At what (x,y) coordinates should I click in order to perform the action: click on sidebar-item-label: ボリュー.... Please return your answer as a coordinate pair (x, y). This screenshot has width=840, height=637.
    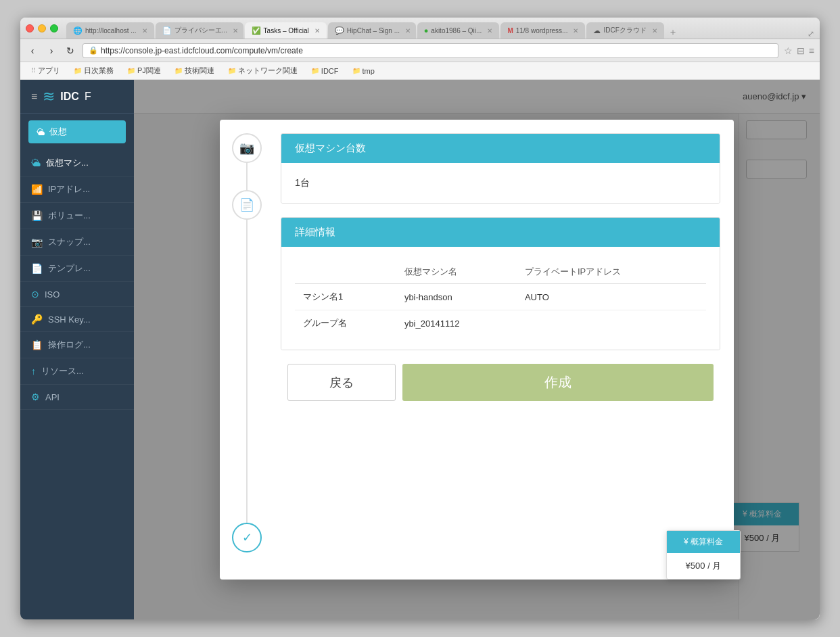
    Looking at the image, I should click on (69, 216).